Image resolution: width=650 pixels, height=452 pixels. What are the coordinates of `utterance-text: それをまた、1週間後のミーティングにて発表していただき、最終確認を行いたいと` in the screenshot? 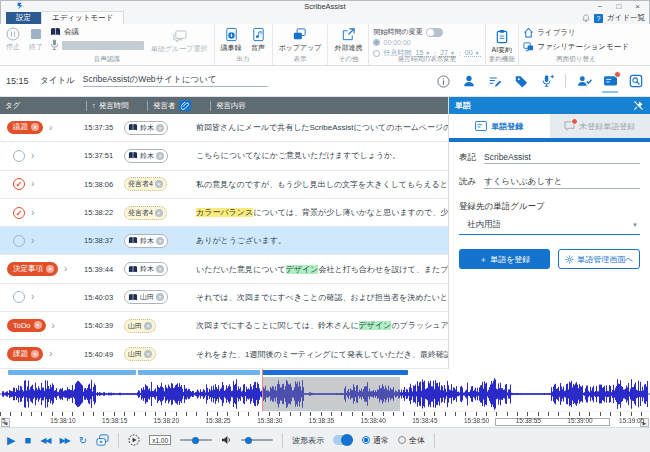 It's located at (319, 354).